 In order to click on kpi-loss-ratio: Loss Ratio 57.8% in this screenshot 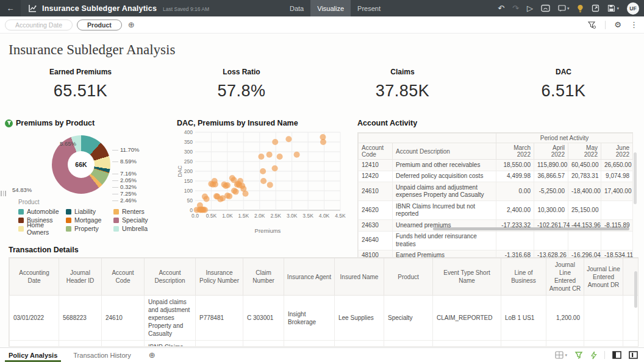, I will do `click(242, 84)`.